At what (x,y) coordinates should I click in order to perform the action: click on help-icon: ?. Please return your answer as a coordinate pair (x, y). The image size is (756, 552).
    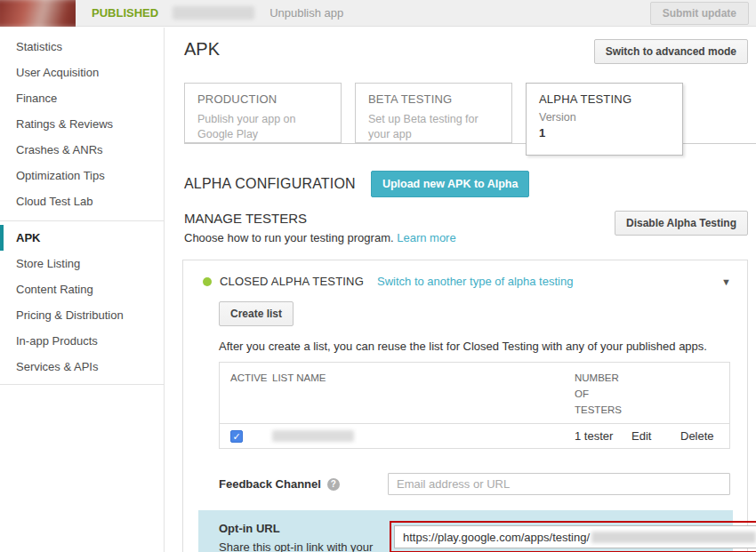
    Looking at the image, I should click on (334, 484).